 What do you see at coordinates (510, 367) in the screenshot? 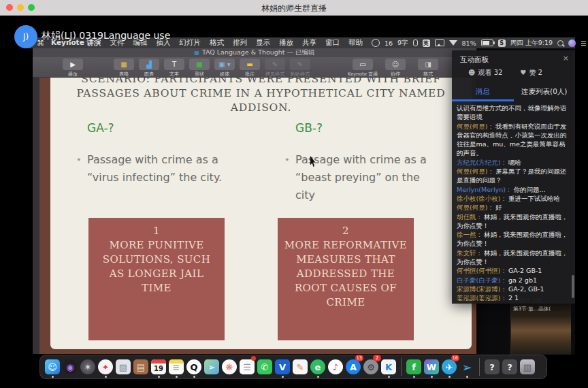
I see `dock-missing-app-2: ?` at bounding box center [510, 367].